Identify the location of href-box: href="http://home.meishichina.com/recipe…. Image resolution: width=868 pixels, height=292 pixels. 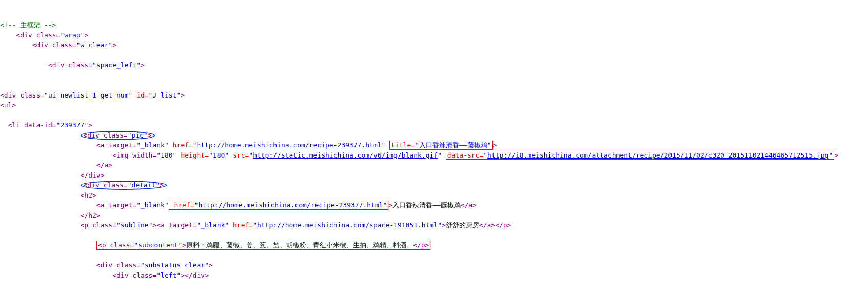
(279, 205).